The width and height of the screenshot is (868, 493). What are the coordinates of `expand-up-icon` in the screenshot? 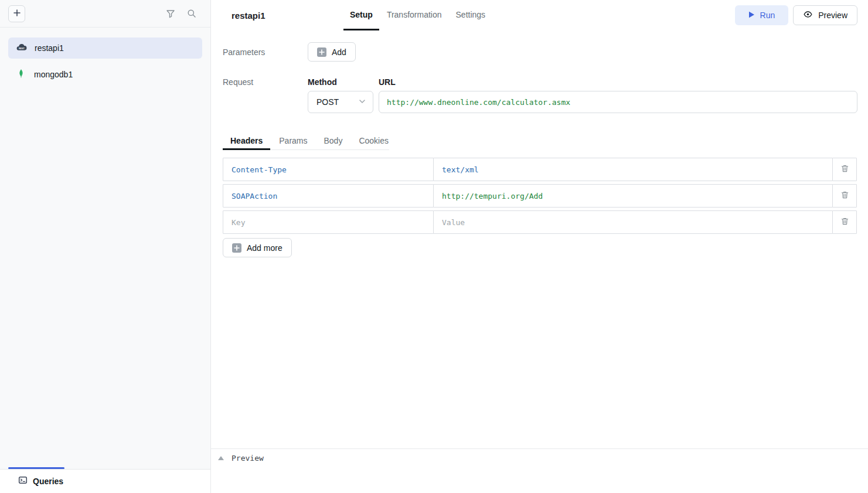 It's located at (221, 458).